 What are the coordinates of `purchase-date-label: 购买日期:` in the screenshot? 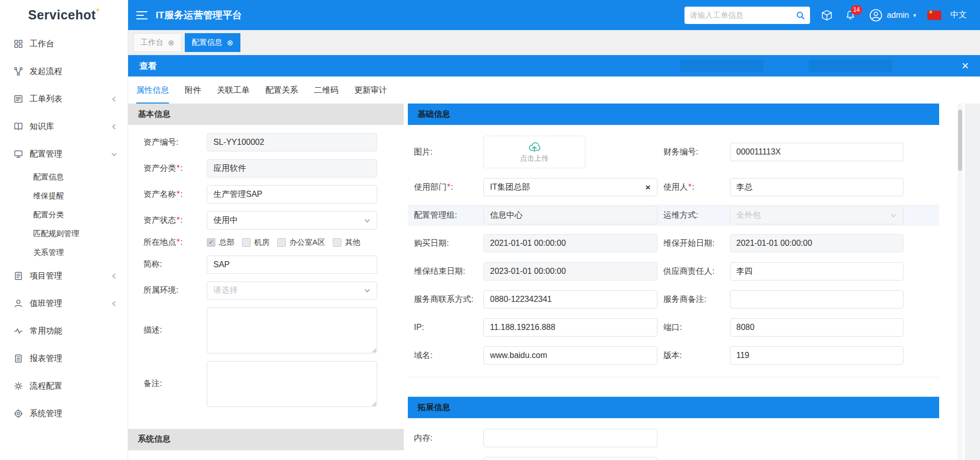 It's located at (446, 244).